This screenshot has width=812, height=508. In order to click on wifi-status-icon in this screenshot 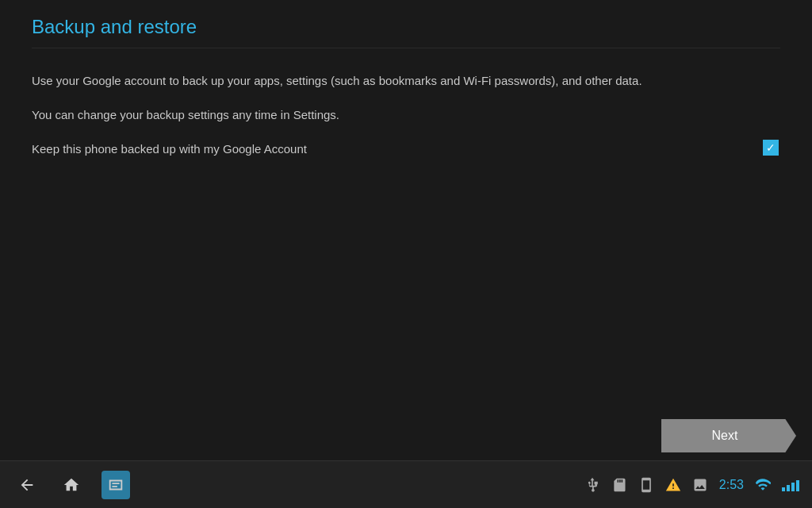, I will do `click(763, 485)`.